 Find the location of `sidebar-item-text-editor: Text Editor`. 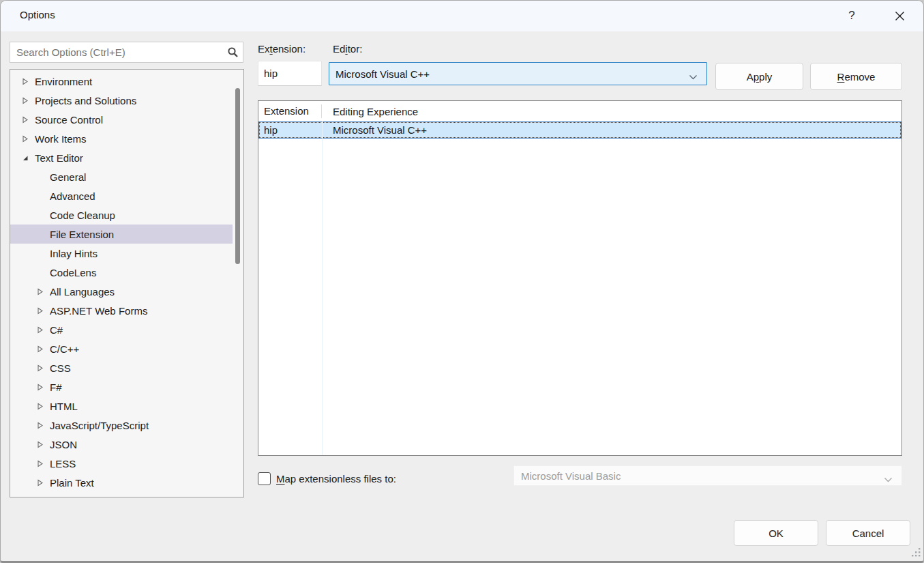

sidebar-item-text-editor: Text Editor is located at coordinates (121, 158).